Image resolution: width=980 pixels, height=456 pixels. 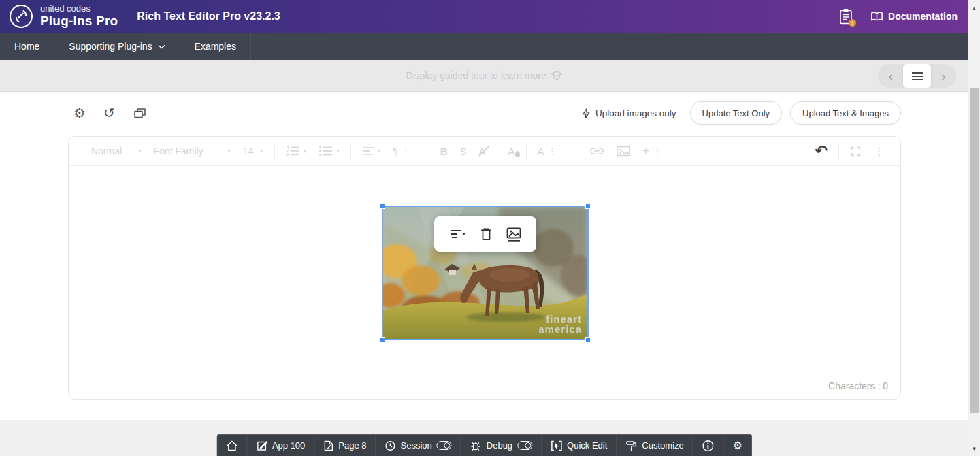 I want to click on image-align-dropdown, so click(x=458, y=234).